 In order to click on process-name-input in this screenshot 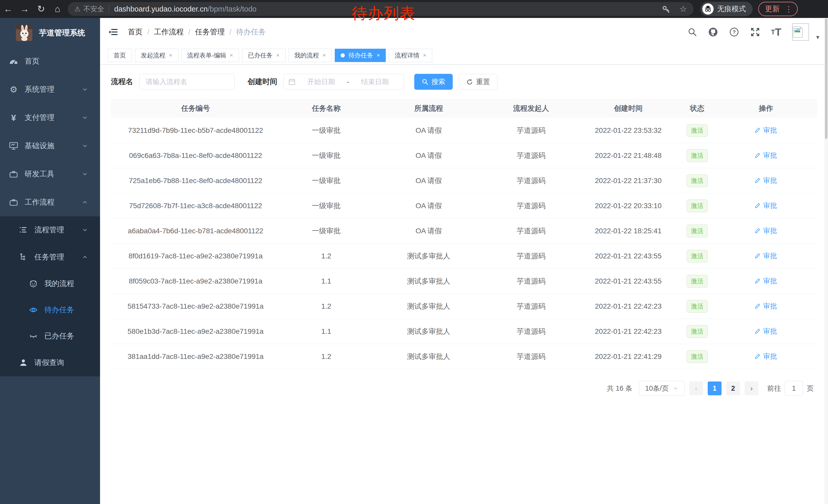, I will do `click(187, 82)`.